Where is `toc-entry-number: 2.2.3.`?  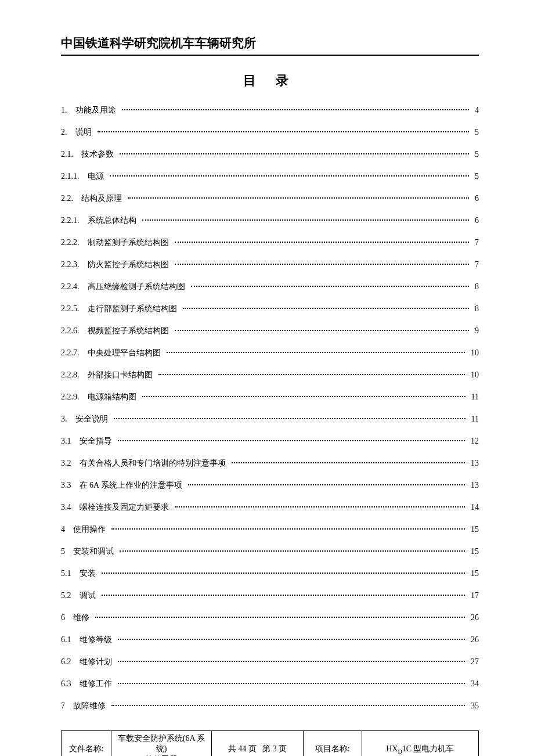 toc-entry-number: 2.2.3. is located at coordinates (74, 265).